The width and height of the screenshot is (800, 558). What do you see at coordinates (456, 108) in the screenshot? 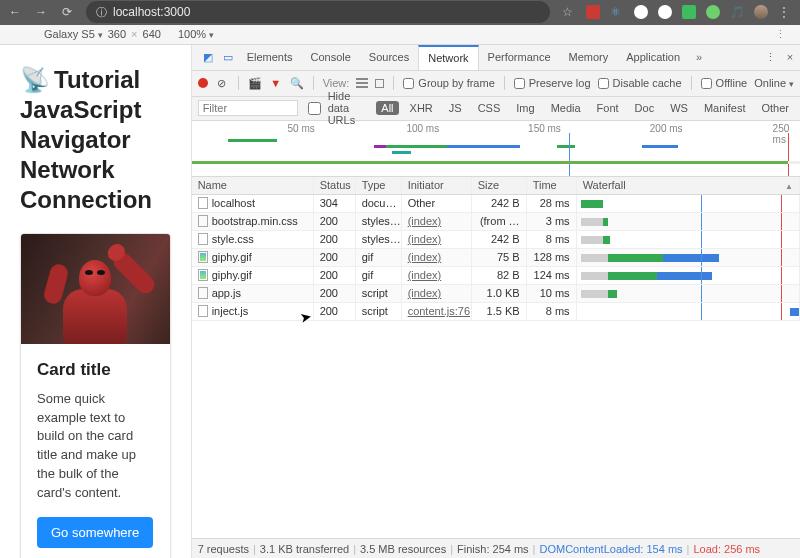
I see `filter-chip-js: JS` at bounding box center [456, 108].